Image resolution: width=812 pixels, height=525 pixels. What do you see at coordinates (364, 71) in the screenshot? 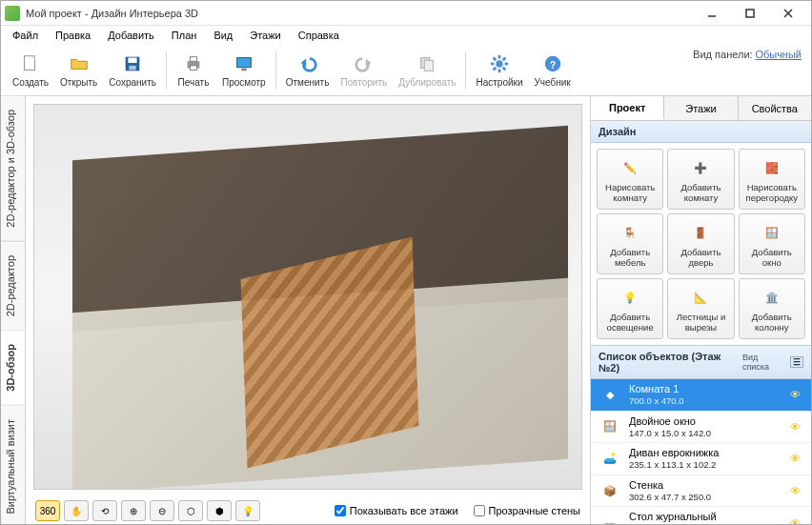
I see `redo-button: Повторить` at bounding box center [364, 71].